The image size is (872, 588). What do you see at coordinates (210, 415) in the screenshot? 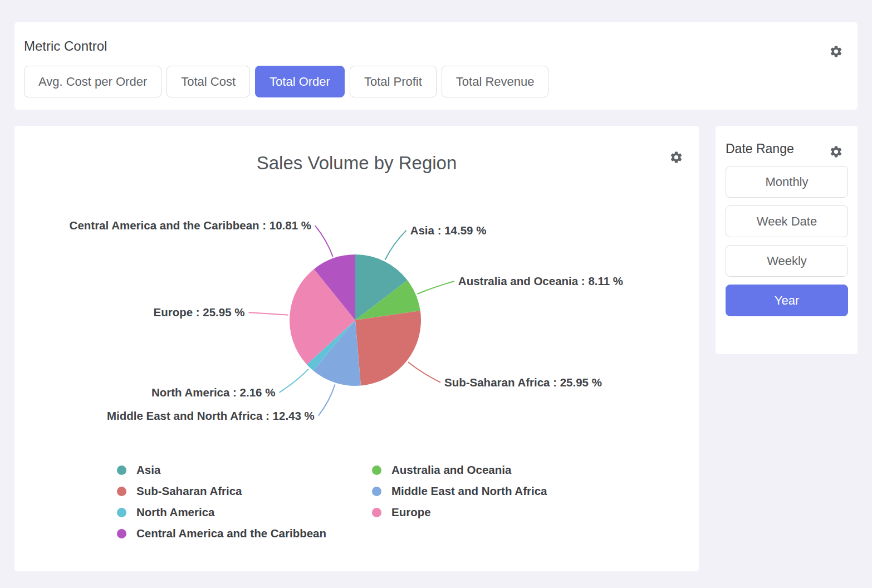
I see `pie-label-middle-east-and-north-africa: Middle East and North Africa : 12.43 %` at bounding box center [210, 415].